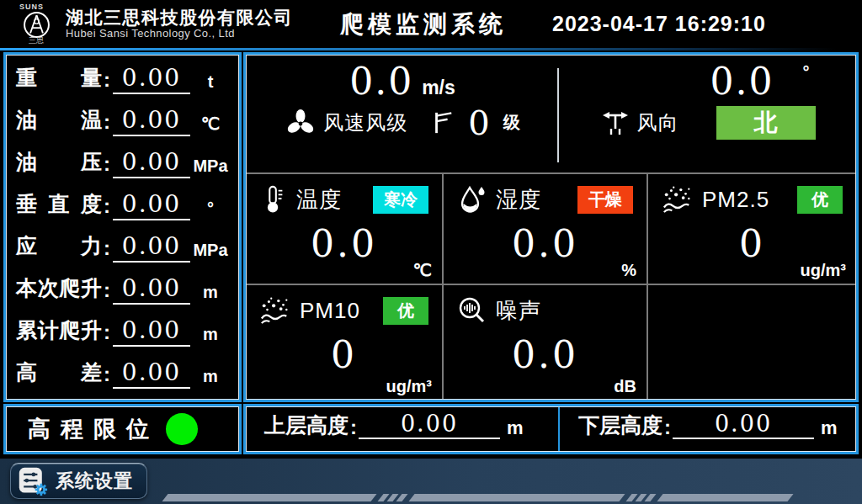 The image size is (862, 504). Describe the element at coordinates (406, 311) in the screenshot. I see `sensor-status-badge: 优` at that location.